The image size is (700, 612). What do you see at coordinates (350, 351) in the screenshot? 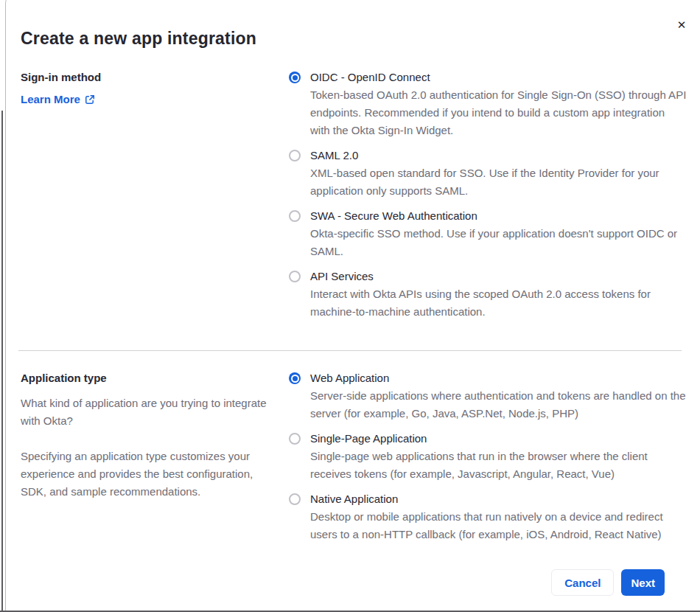
I see `section-divider` at bounding box center [350, 351].